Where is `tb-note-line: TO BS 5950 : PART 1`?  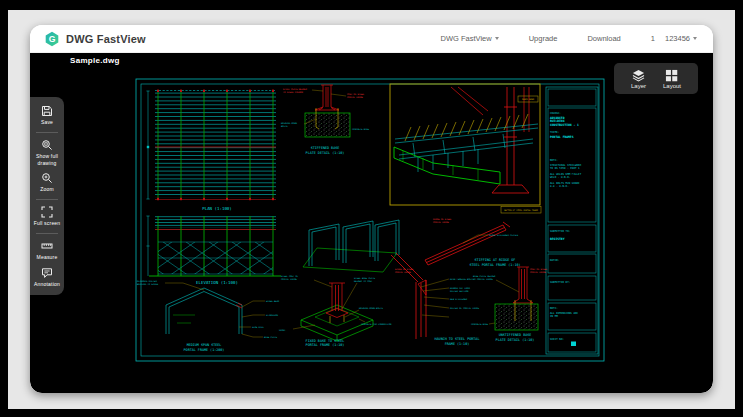
tb-note-line: TO BS 5950 : PART 1 is located at coordinates (565, 168).